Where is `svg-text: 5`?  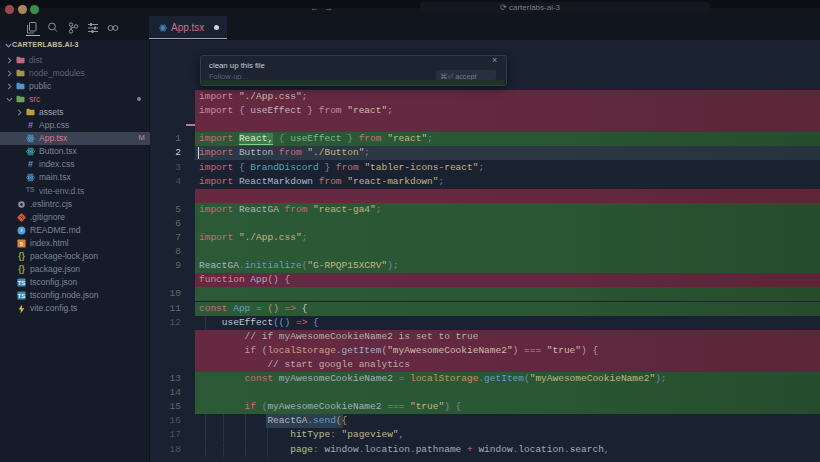
svg-text: 5 is located at coordinates (22, 242).